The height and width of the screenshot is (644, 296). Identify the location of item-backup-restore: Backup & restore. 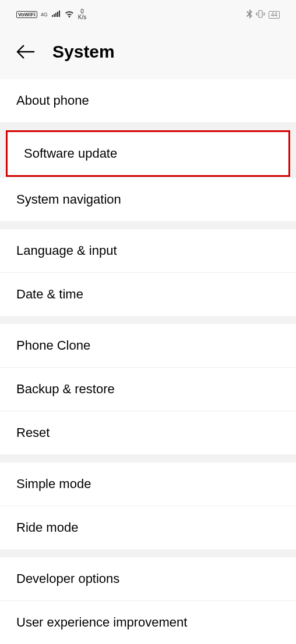
(148, 390).